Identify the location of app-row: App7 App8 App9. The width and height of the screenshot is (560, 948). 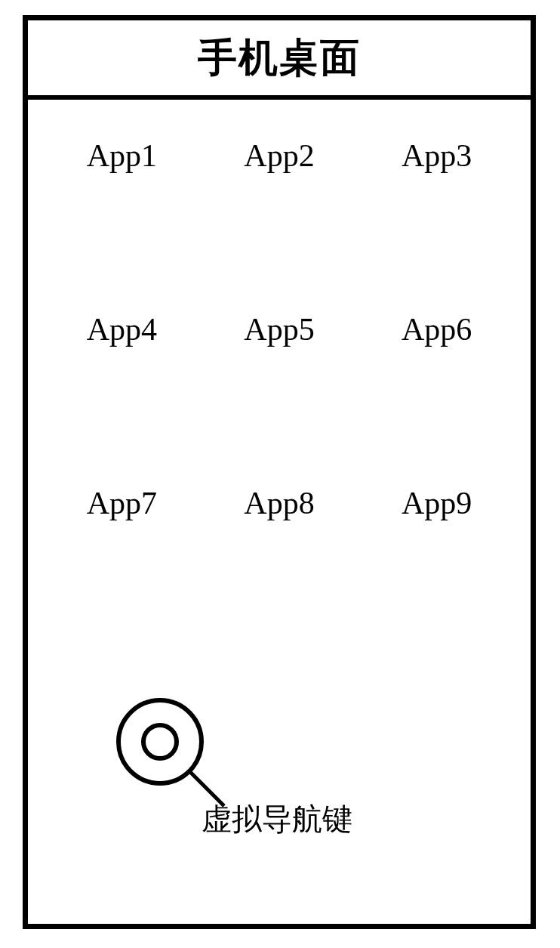
(279, 503).